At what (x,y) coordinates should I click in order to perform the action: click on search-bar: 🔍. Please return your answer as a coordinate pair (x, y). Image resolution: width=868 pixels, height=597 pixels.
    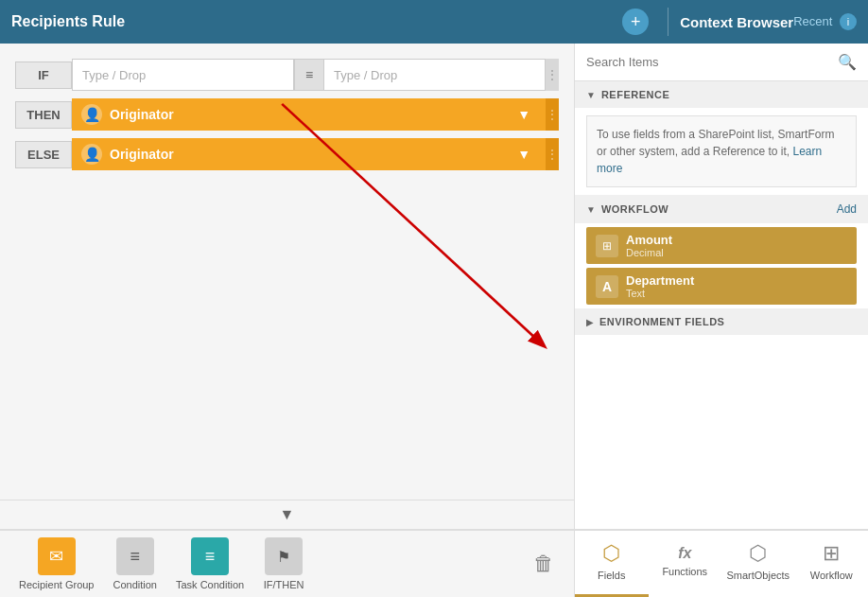
    Looking at the image, I should click on (721, 62).